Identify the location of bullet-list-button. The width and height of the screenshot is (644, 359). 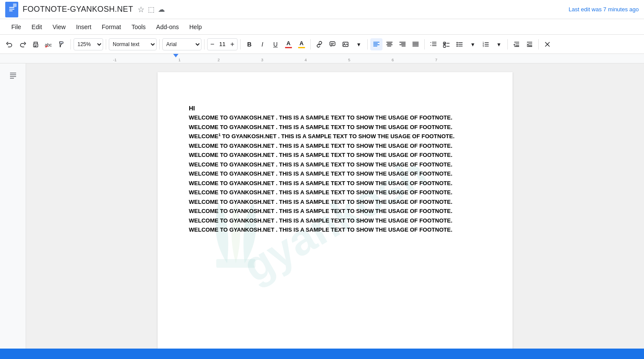
(460, 44).